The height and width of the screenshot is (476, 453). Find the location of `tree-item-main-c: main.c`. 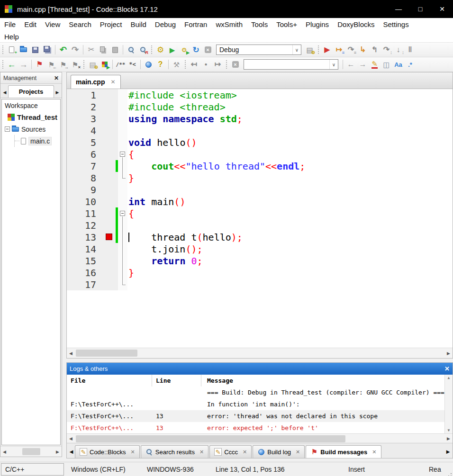

tree-item-main-c: main.c is located at coordinates (31, 141).